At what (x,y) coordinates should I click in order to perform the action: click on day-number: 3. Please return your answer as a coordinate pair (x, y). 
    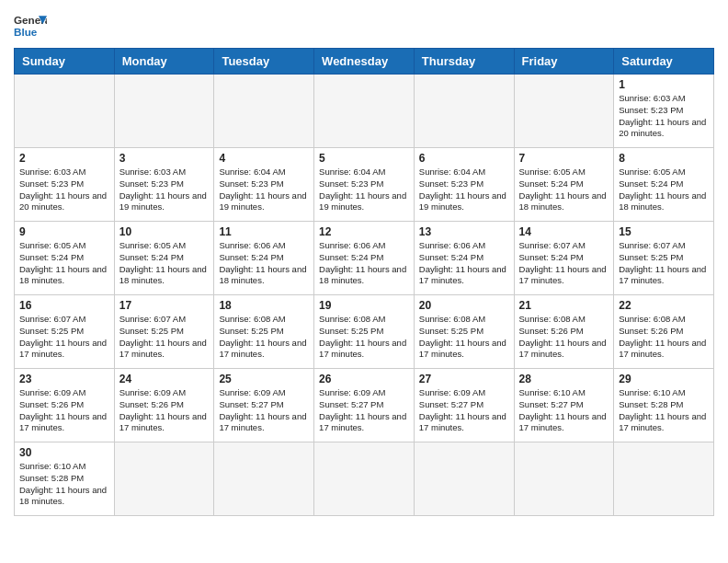
    Looking at the image, I should click on (165, 158).